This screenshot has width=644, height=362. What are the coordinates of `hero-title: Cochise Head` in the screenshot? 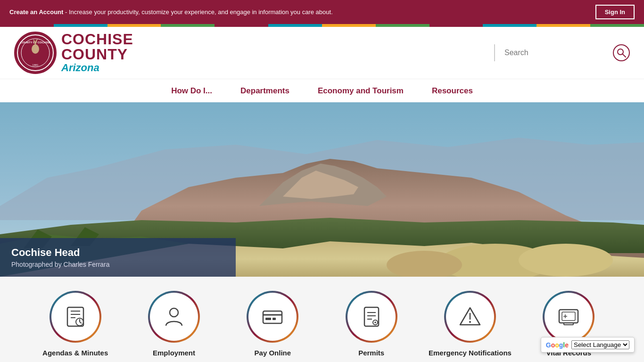 It's located at (118, 253).